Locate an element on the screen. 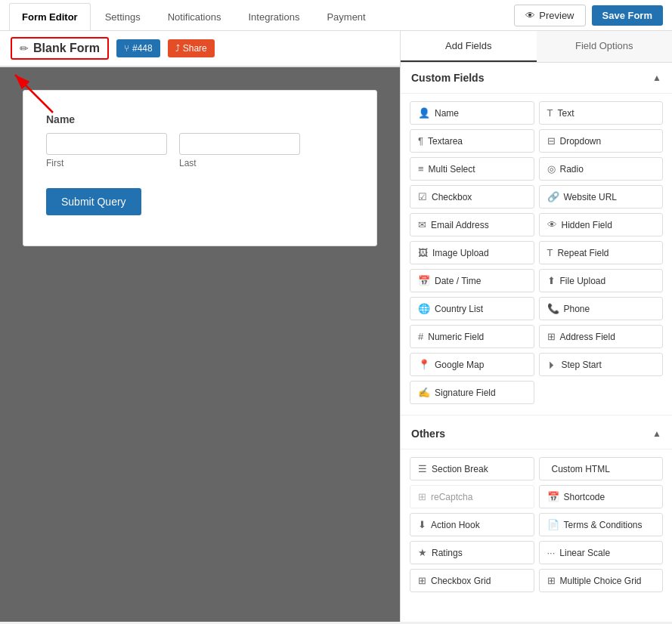 The image size is (672, 624). field-label-name: Name is located at coordinates (447, 113).